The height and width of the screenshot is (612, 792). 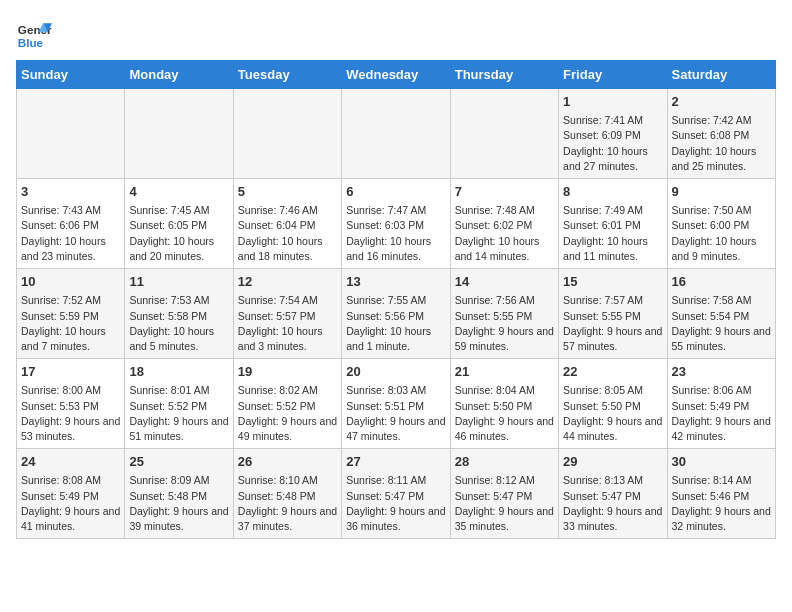 What do you see at coordinates (613, 134) in the screenshot?
I see `calendar-cell: 1Sunrise: 7:41 AM Sunset: 6:09 PM Daylig…` at bounding box center [613, 134].